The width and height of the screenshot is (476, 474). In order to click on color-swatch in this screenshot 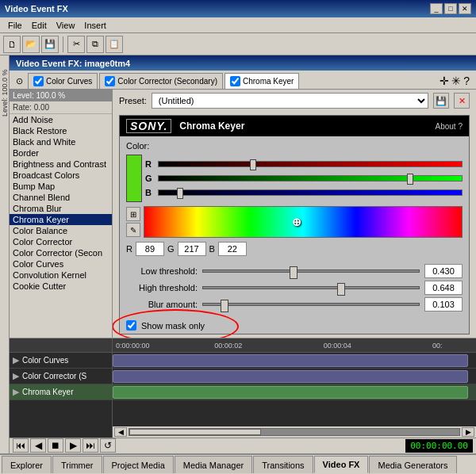, I will do `click(134, 178)`.